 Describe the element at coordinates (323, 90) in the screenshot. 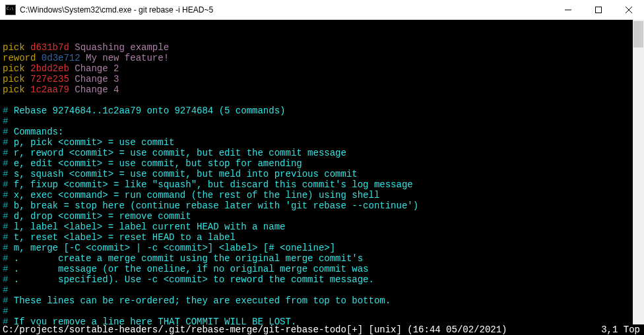

I see `rebase-line: pick 1c2aa79 Change 4` at that location.